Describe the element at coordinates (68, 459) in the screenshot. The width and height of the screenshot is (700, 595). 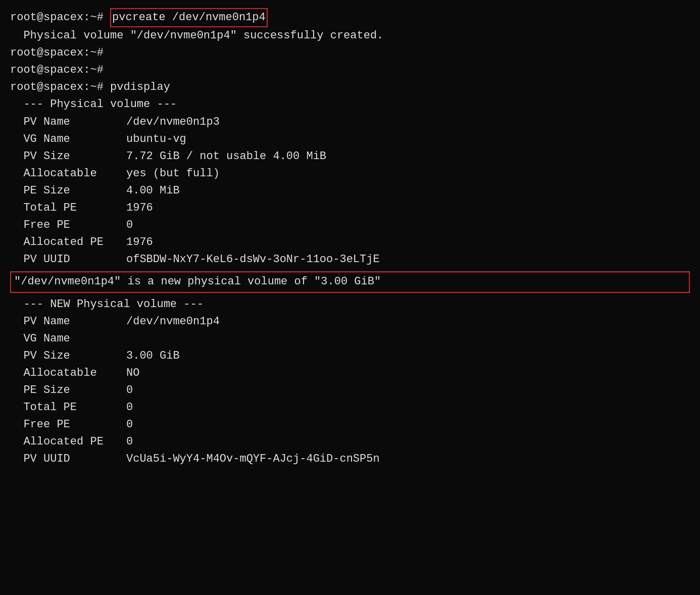
I see `pv2-uuid-label: PV UUID` at that location.